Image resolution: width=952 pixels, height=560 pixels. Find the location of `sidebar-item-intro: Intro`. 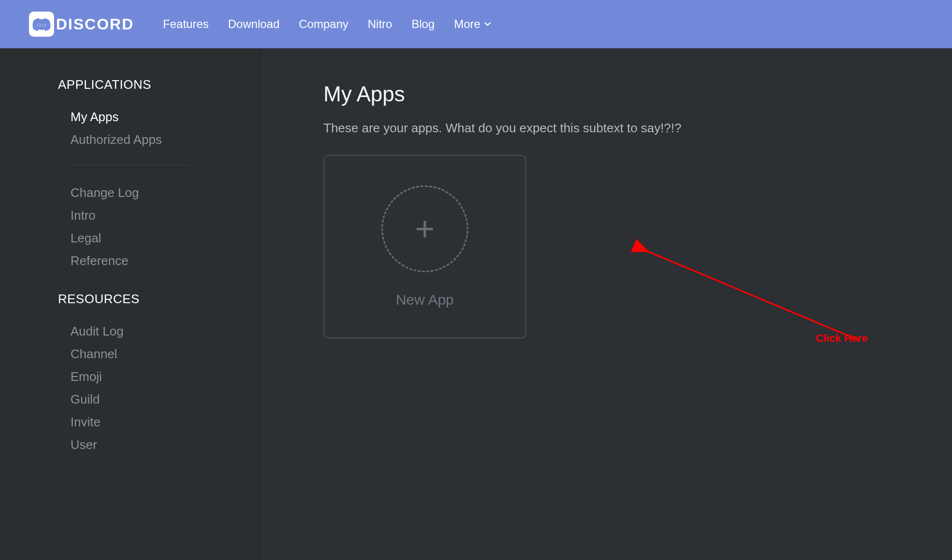

sidebar-item-intro: Intro is located at coordinates (165, 215).